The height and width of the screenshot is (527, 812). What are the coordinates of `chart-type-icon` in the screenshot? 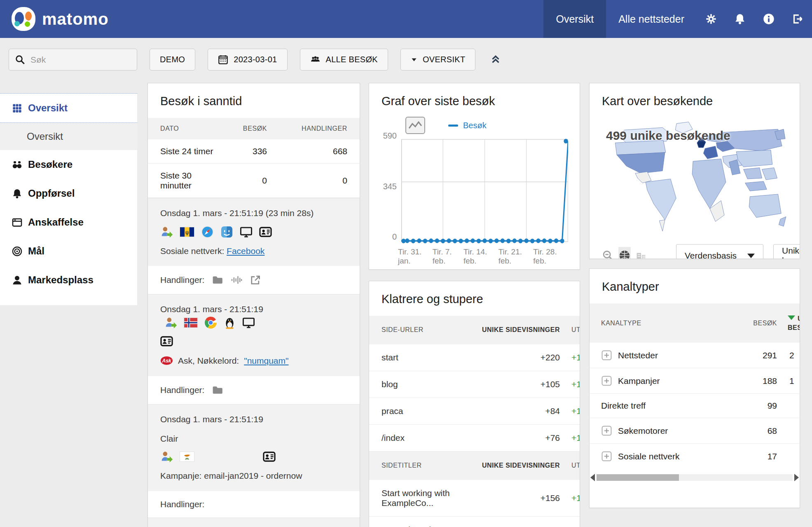 It's located at (415, 125).